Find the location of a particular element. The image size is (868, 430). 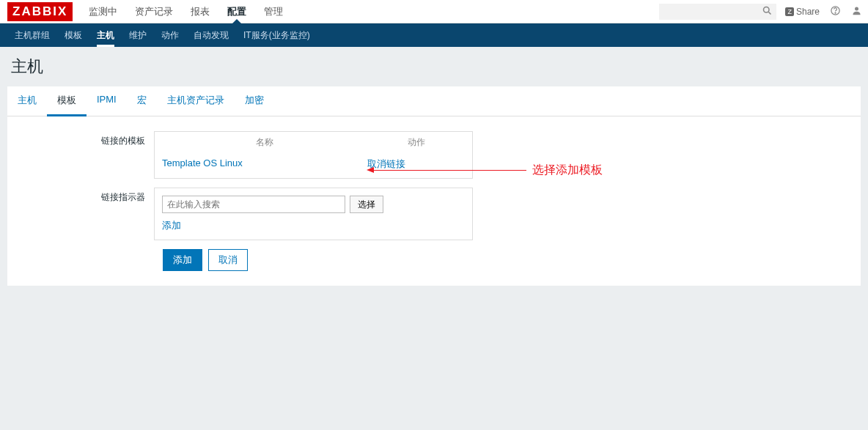

submit-button: 添加 is located at coordinates (183, 260).